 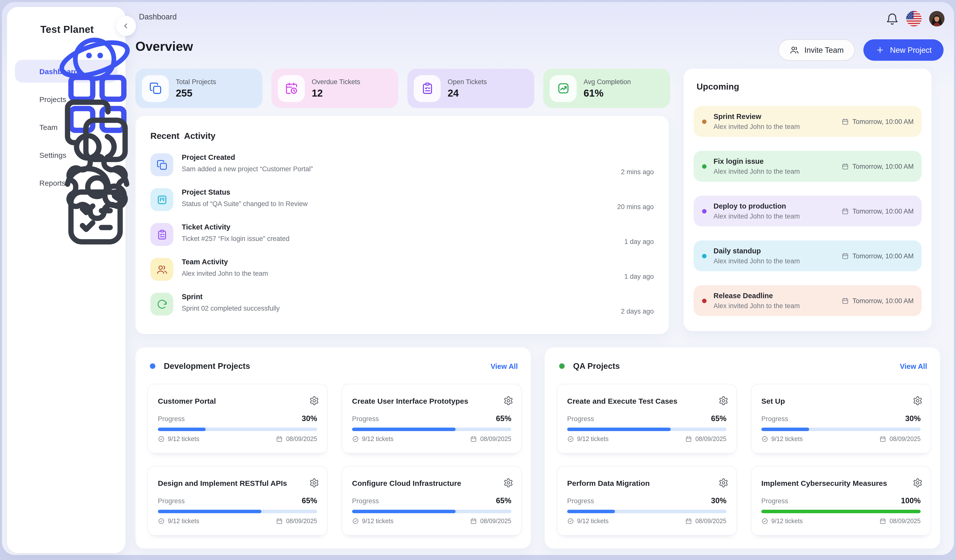 What do you see at coordinates (237, 395) in the screenshot?
I see `project-name: Customer Portal` at bounding box center [237, 395].